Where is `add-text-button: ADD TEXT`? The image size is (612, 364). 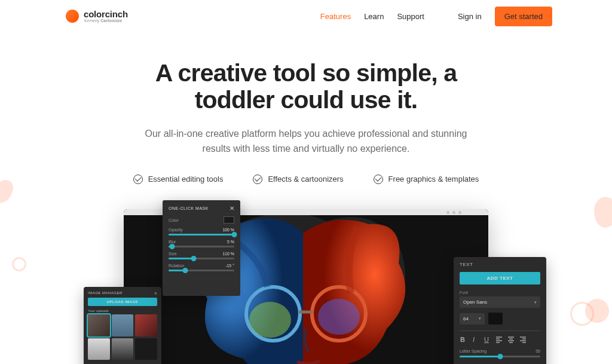 add-text-button: ADD TEXT is located at coordinates (500, 279).